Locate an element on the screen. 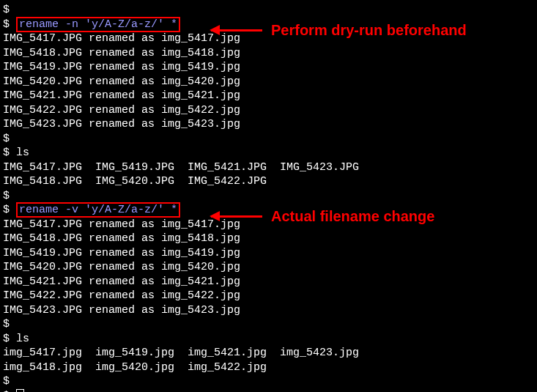 The width and height of the screenshot is (537, 392). ls-output: img_5417.jpg img_5419.jpg img_5421.jpg i… is located at coordinates (268, 353).